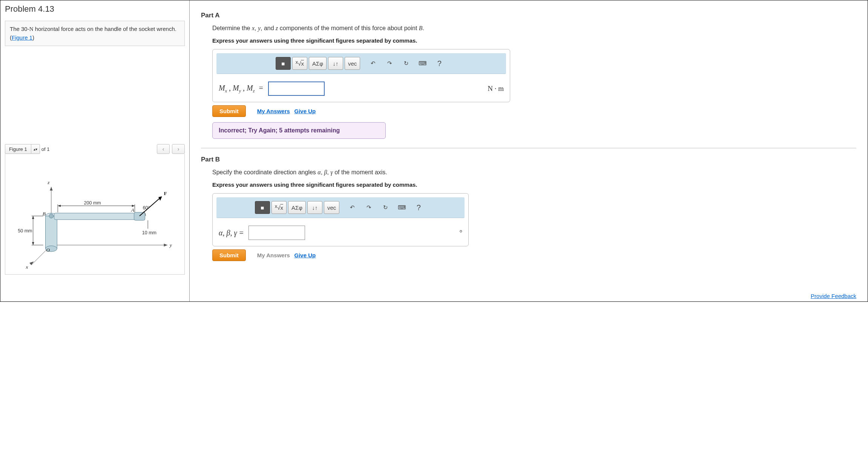  I want to click on part-b-answer-input, so click(277, 233).